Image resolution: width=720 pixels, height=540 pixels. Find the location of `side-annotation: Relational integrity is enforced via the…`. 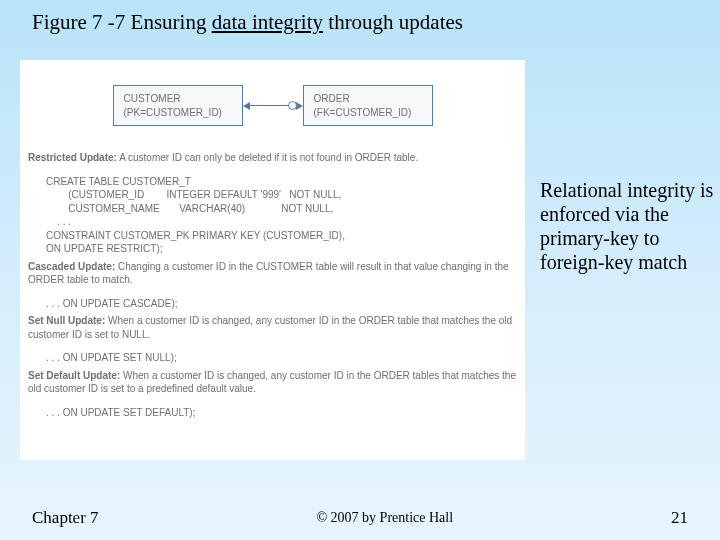

side-annotation: Relational integrity is enforced via the… is located at coordinates (629, 226).